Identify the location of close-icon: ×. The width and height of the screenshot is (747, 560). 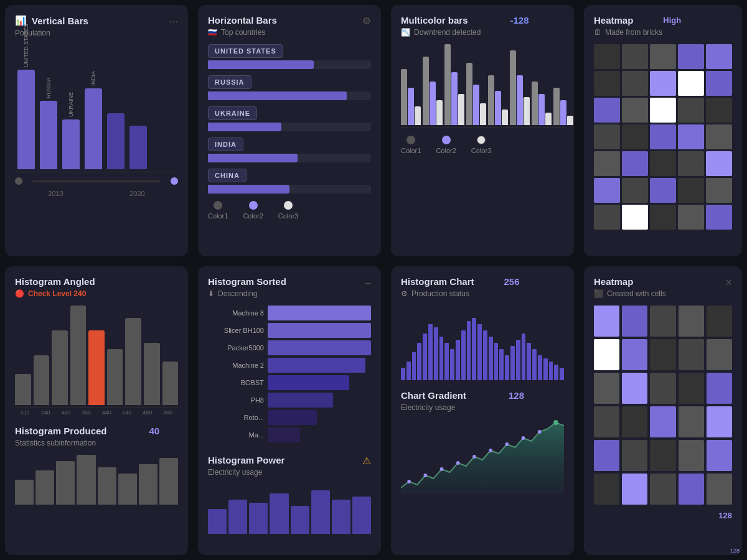
(728, 282).